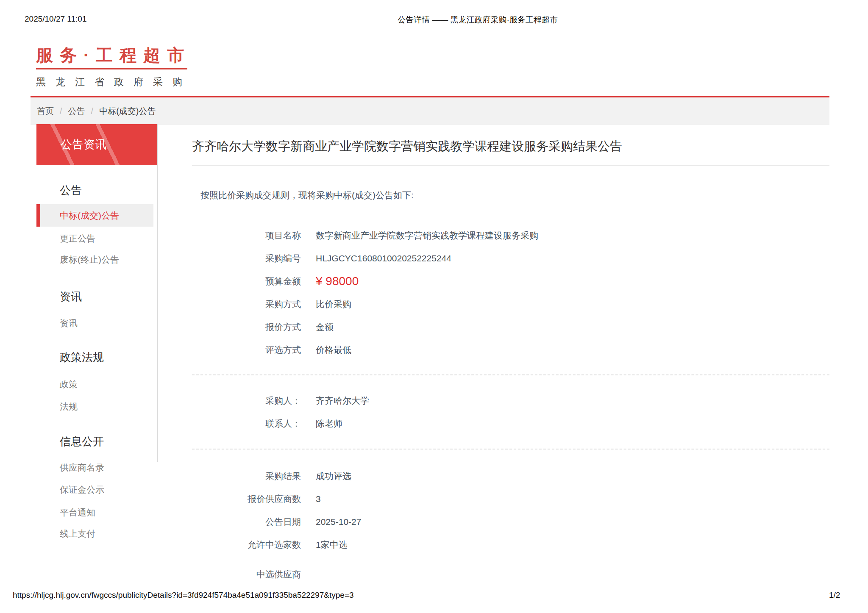 This screenshot has height=613, width=868. What do you see at coordinates (127, 111) in the screenshot?
I see `breadcrumb-item-current: 中标(成交)公告` at bounding box center [127, 111].